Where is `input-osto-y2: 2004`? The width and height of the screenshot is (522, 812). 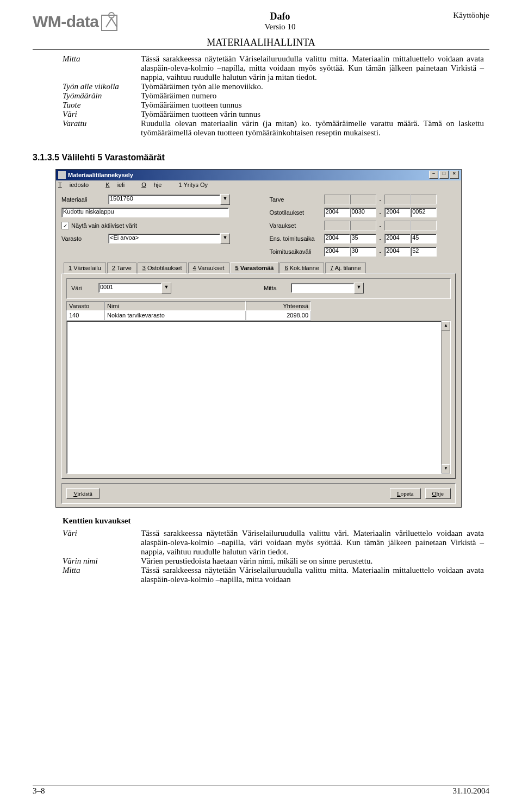
input-osto-y2: 2004 is located at coordinates (397, 213).